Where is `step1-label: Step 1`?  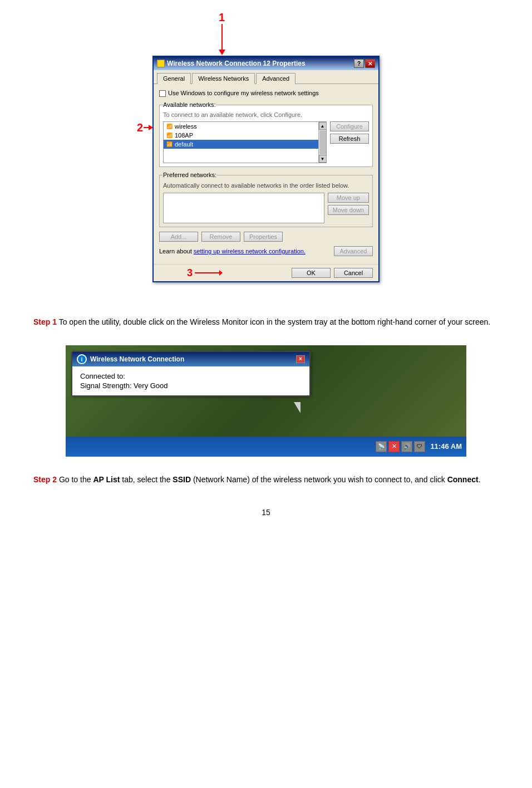
step1-label: Step 1 is located at coordinates (45, 322).